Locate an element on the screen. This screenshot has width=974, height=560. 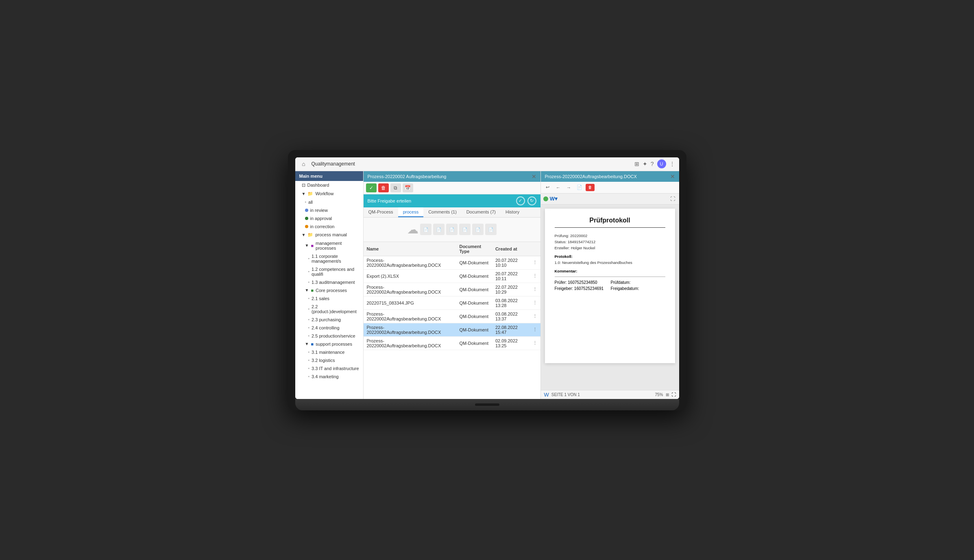
word-status-dot is located at coordinates (546, 199).